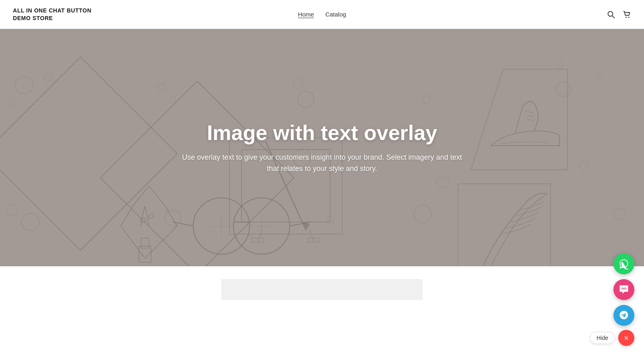 Image resolution: width=644 pixels, height=362 pixels. Describe the element at coordinates (322, 163) in the screenshot. I see `hero-subtitle: Use overlay text to give your customers …` at that location.